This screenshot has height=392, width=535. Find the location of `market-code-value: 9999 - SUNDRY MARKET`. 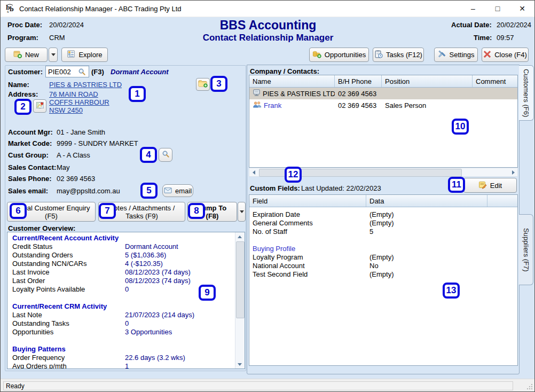

market-code-value: 9999 - SUNDRY MARKET is located at coordinates (97, 143).